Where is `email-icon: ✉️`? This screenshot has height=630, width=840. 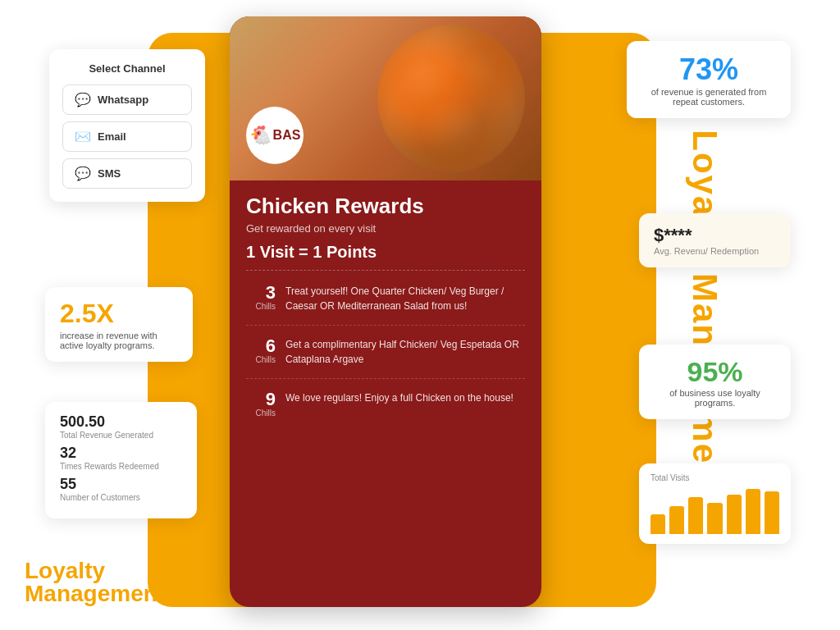
email-icon: ✉️ is located at coordinates (83, 136).